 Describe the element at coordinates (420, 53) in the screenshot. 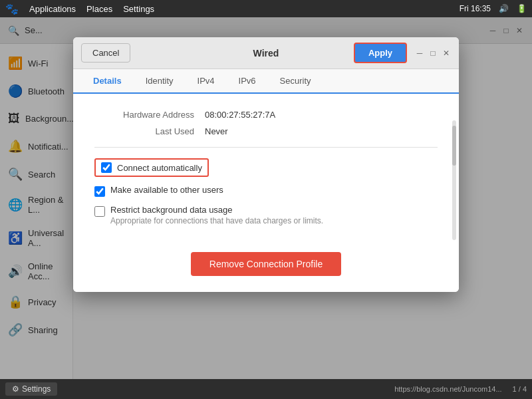

I see `dialog-minimize-button: ─` at that location.